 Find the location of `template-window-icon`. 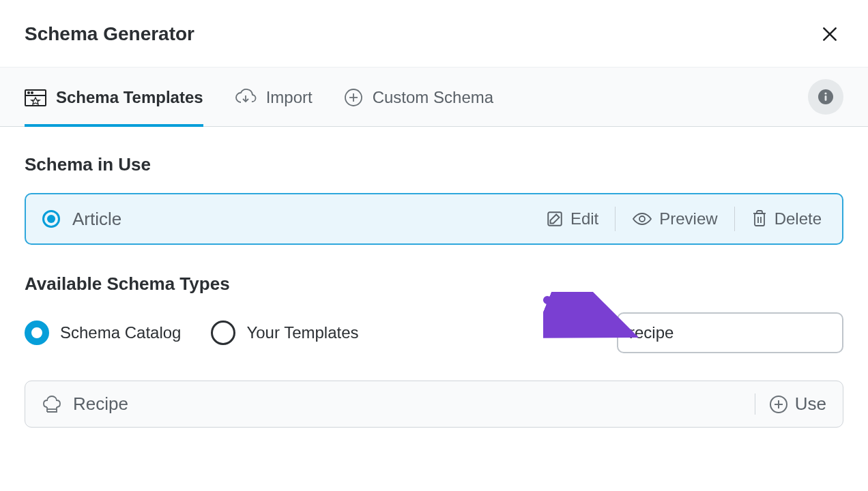

template-window-icon is located at coordinates (35, 98).